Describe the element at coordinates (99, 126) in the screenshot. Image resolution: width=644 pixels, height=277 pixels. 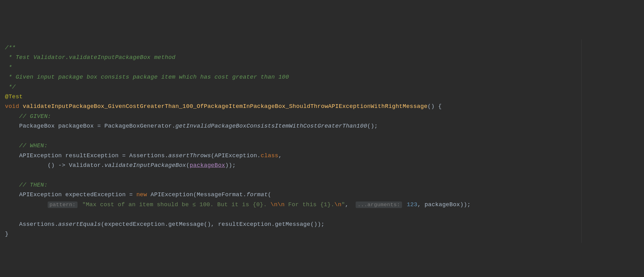
I see `assign-op: =` at that location.